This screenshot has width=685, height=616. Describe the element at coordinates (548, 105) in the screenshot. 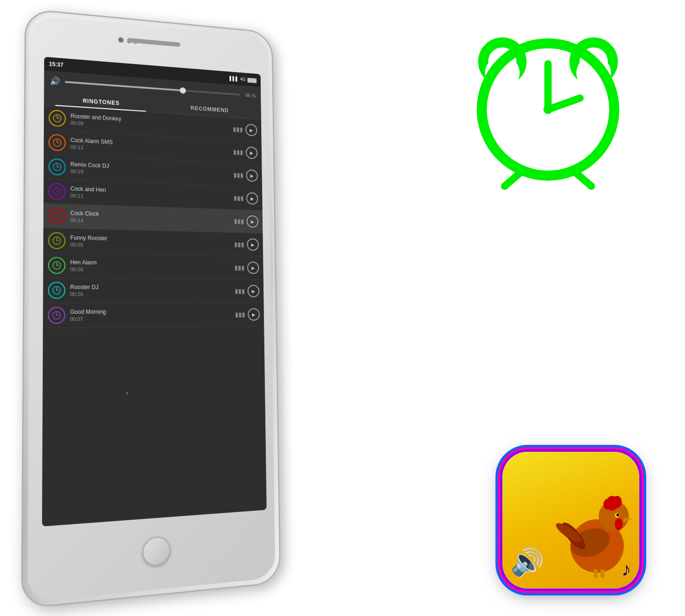

I see `alarm-clock-illustration` at that location.